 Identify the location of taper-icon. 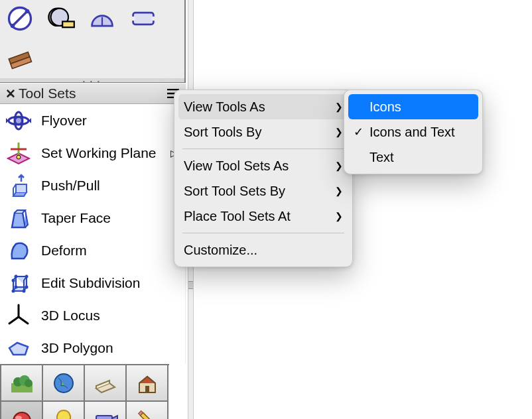
(19, 218).